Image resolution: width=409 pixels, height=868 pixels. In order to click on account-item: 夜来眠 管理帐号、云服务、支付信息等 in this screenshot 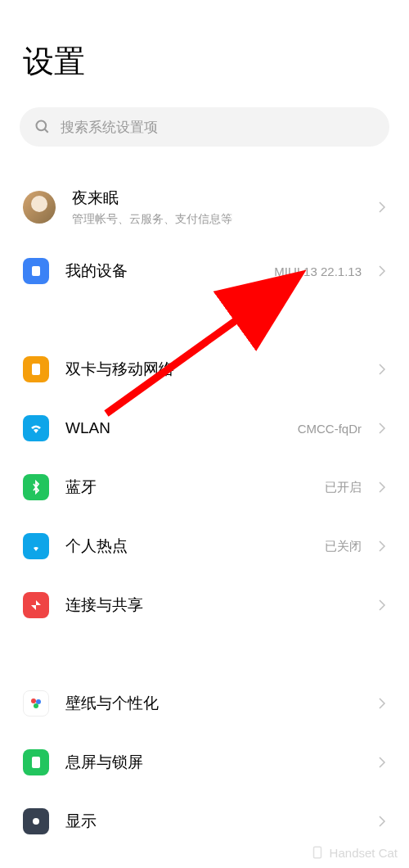, I will do `click(204, 207)`.